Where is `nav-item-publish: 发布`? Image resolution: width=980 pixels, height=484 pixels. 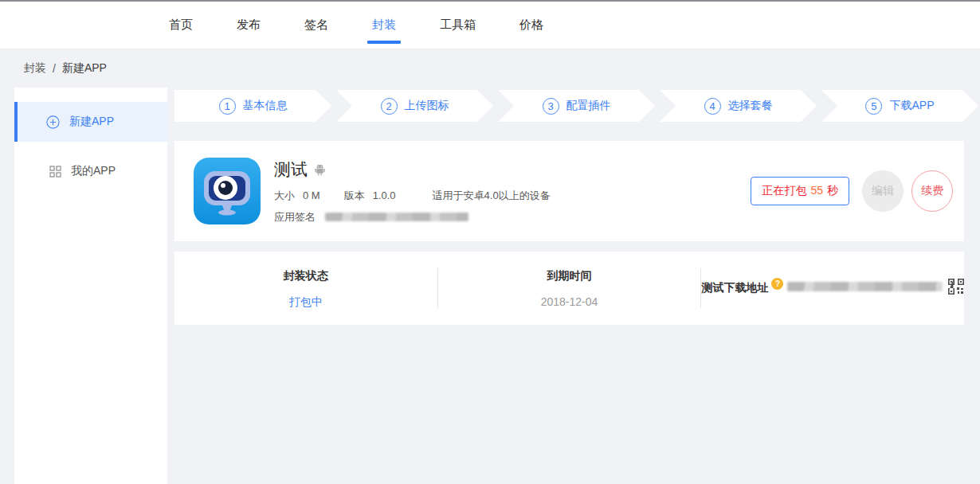
nav-item-publish: 发布 is located at coordinates (249, 25).